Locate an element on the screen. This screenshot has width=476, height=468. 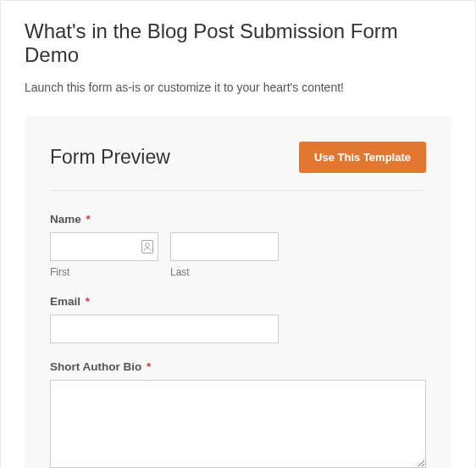
form-preview-title: Form Preview is located at coordinates (110, 158).